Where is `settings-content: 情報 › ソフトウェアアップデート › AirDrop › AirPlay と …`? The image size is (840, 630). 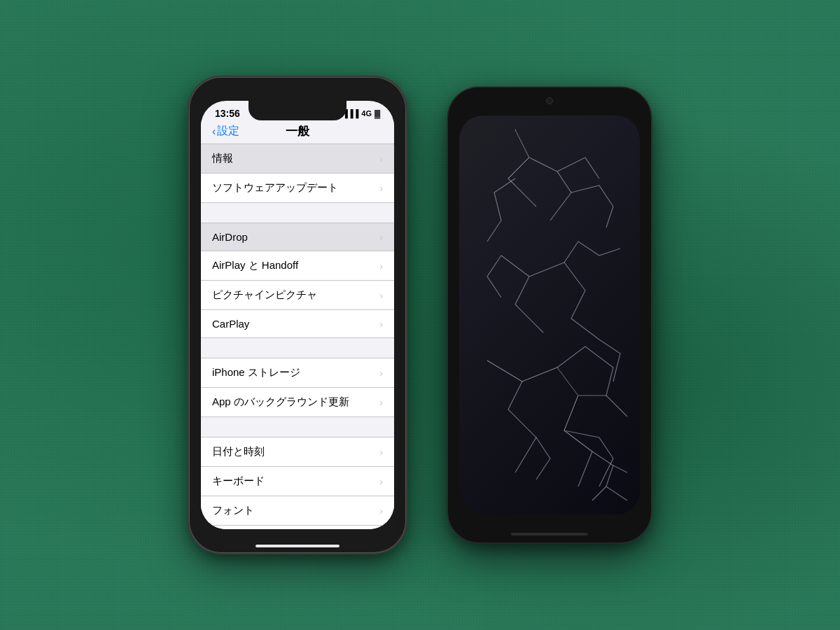
settings-content: 情報 › ソフトウェアアップデート › AirDrop › AirPlay と … is located at coordinates (298, 336).